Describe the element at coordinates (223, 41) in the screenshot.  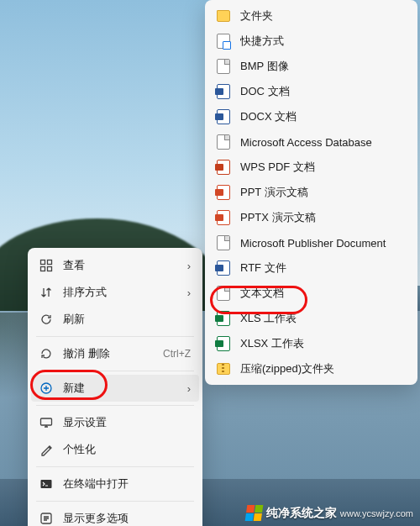
I see `shortcut-file-icon` at that location.